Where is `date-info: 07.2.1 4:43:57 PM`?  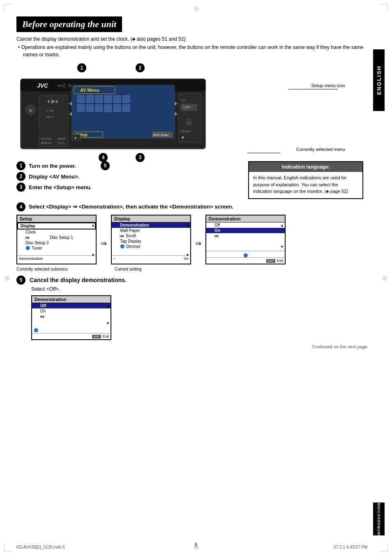
date-info: 07.2.1 4:43:57 PM is located at coordinates (350, 547).